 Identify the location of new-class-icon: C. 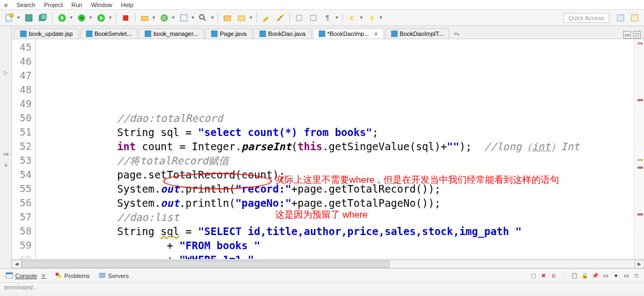
(164, 18).